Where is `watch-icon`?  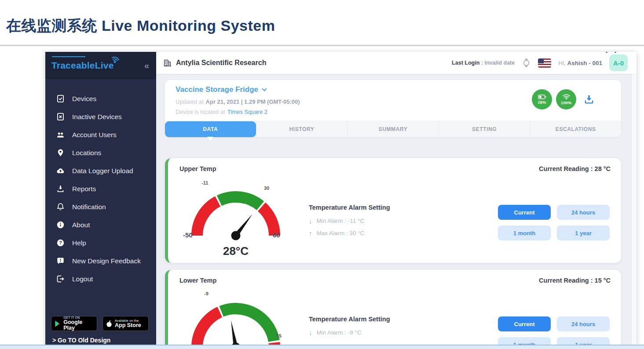 watch-icon is located at coordinates (526, 63).